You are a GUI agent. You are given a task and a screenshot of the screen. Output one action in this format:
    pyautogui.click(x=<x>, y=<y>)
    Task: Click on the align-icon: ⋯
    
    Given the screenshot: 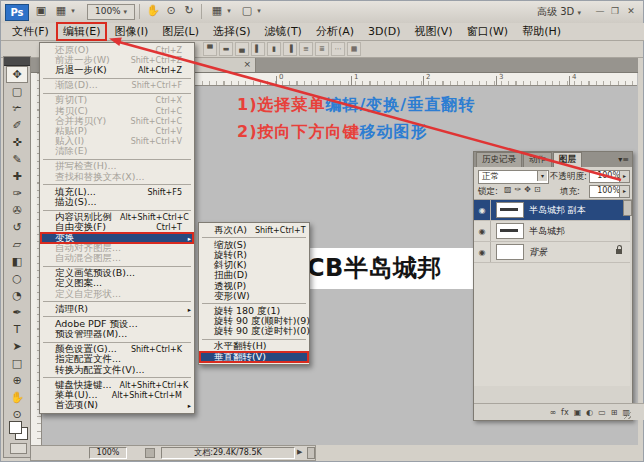 What is the action you would take?
    pyautogui.click(x=338, y=49)
    